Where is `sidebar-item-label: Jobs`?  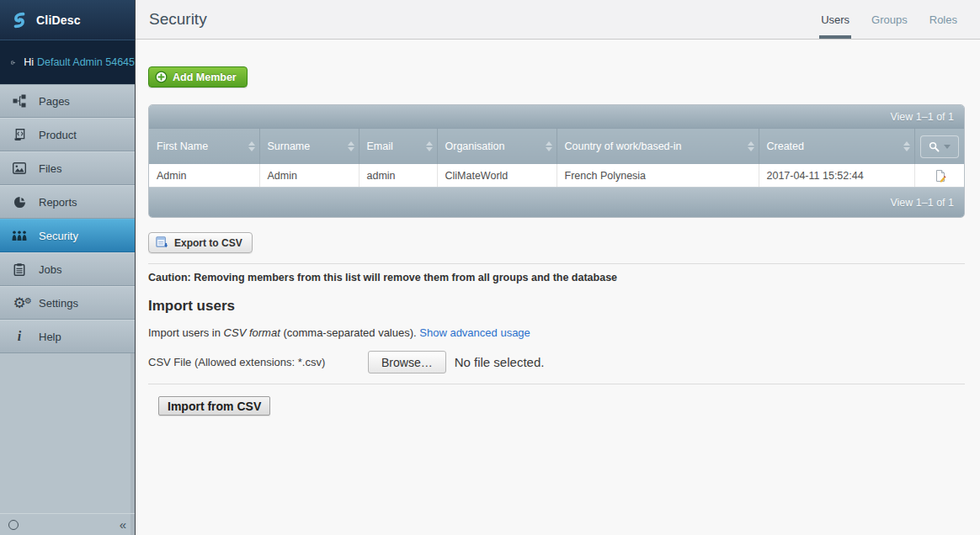 sidebar-item-label: Jobs is located at coordinates (51, 269).